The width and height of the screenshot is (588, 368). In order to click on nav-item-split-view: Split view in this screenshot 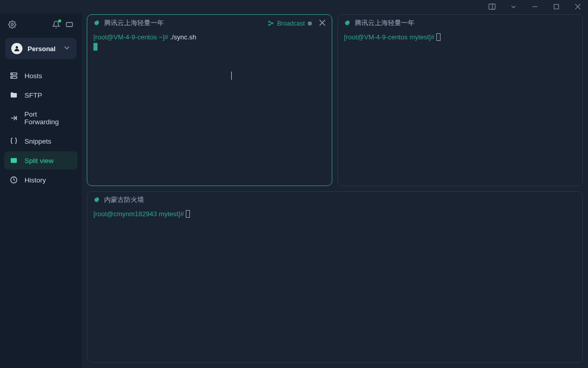, I will do `click(41, 160)`.